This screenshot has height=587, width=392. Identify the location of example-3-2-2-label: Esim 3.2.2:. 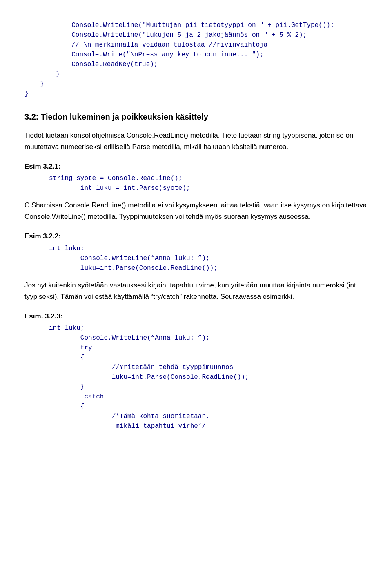
(196, 236).